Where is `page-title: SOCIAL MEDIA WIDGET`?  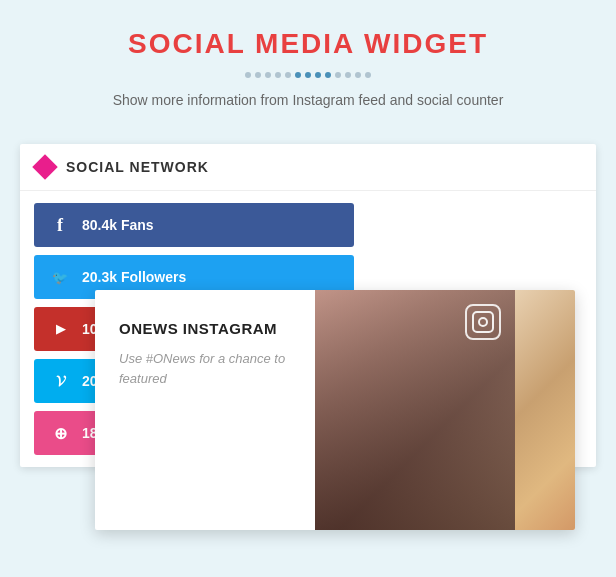 page-title: SOCIAL MEDIA WIDGET is located at coordinates (308, 44).